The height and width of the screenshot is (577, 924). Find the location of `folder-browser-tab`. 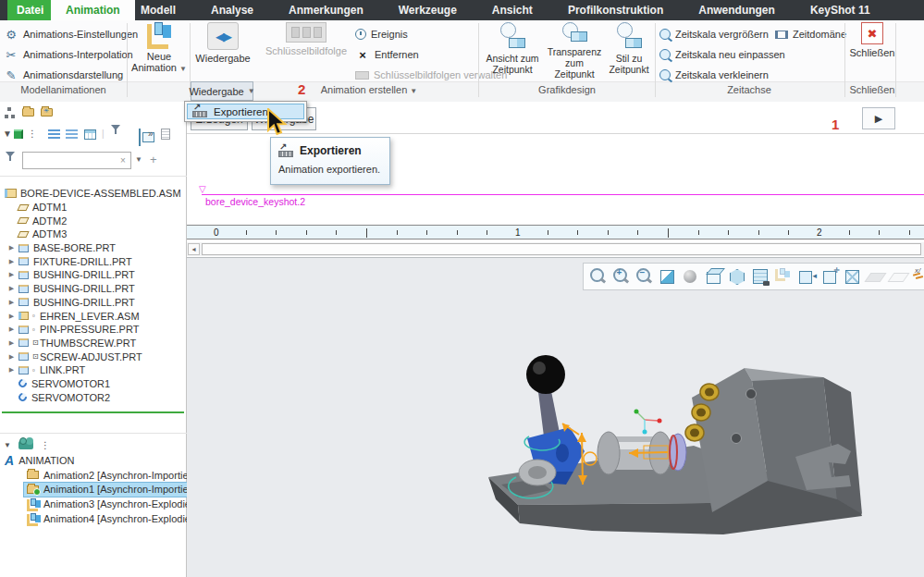

folder-browser-tab is located at coordinates (28, 113).